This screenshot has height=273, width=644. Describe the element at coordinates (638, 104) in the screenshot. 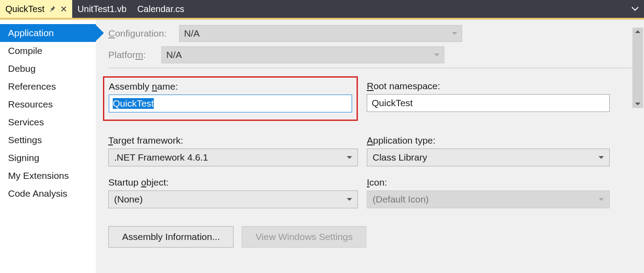

I see `scroll-down-icon` at that location.